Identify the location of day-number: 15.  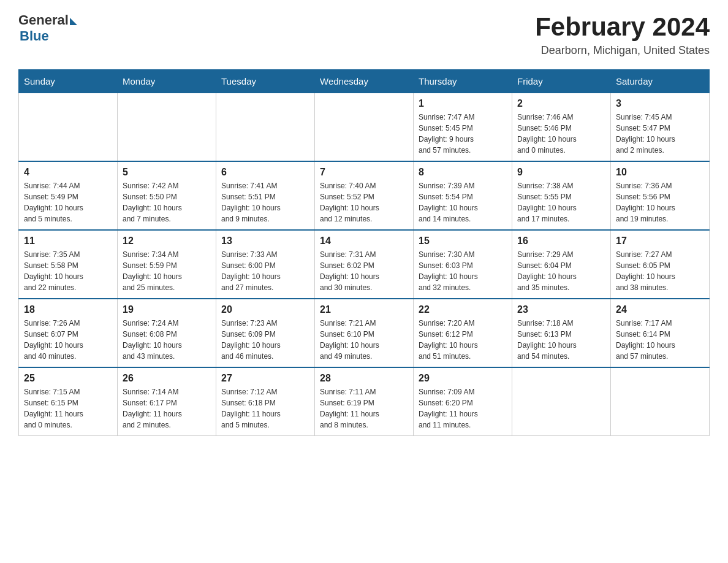
(463, 241).